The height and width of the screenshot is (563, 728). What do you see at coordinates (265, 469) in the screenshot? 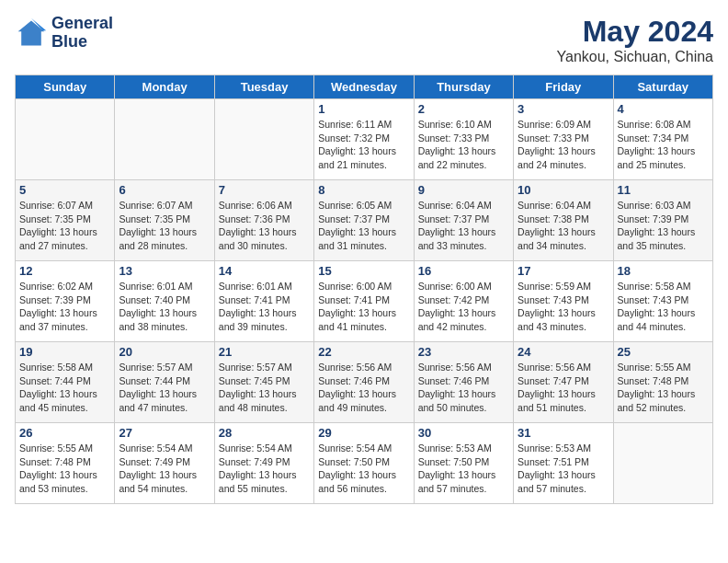
I see `day-info: Sunrise: 5:54 AMSunset: 7:49 PMDaylight:…` at bounding box center [265, 469].